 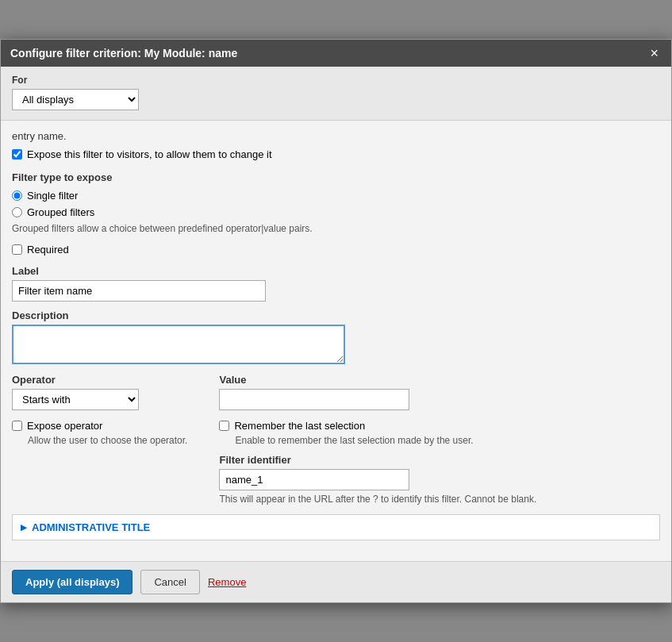 I want to click on dialog-footer: Apply (all displays) Cancel Remove, so click(x=336, y=582).